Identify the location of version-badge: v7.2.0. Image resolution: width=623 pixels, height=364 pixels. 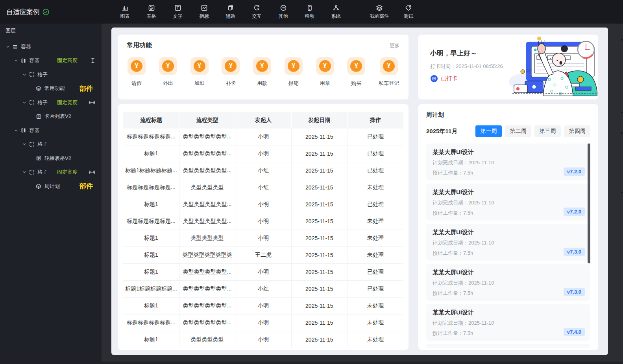
(574, 211).